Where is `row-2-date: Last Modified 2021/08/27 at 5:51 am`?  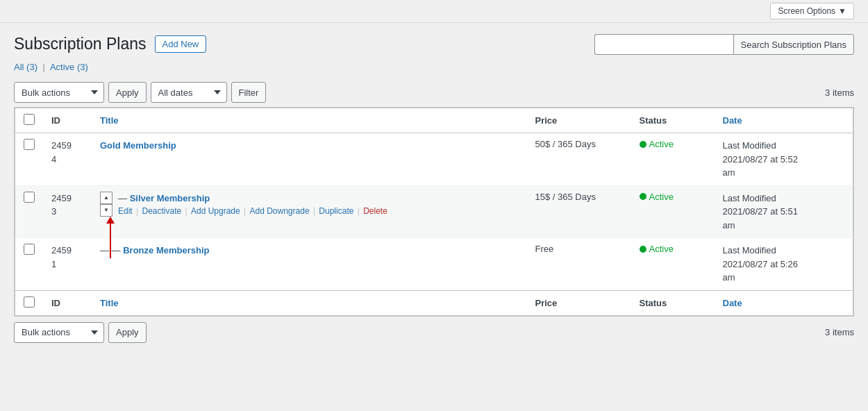
row-2-date: Last Modified 2021/08/27 at 5:51 am is located at coordinates (784, 212).